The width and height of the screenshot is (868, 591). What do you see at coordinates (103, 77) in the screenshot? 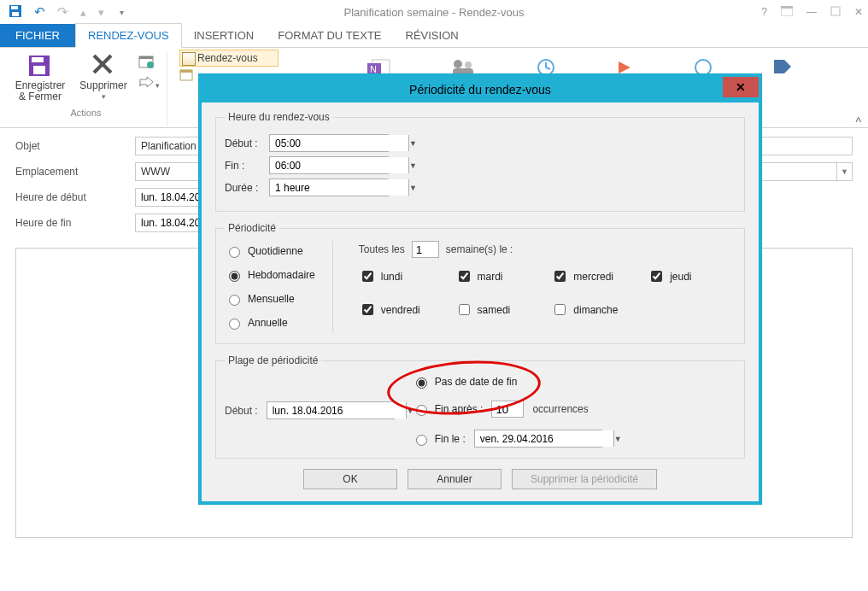
I see `delete-button: Supprimer ▾` at bounding box center [103, 77].